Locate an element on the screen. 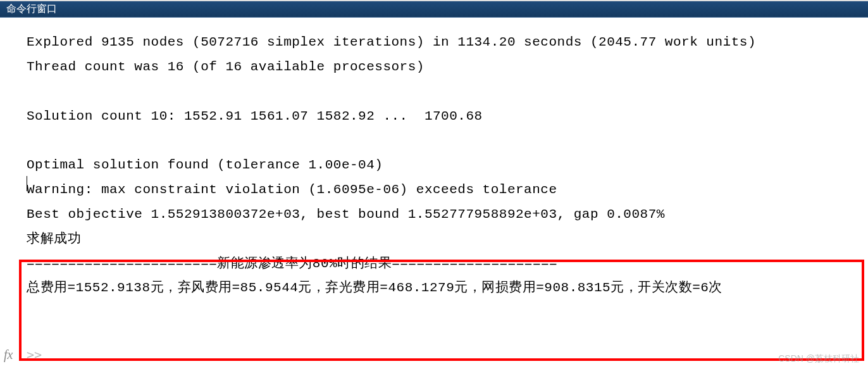  fx-icon: fx is located at coordinates (8, 355).